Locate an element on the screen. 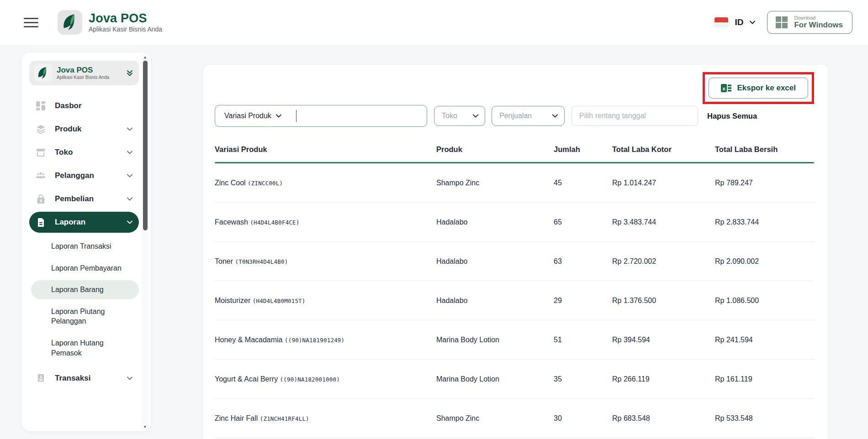  hamburger-menu-icon is located at coordinates (31, 23).